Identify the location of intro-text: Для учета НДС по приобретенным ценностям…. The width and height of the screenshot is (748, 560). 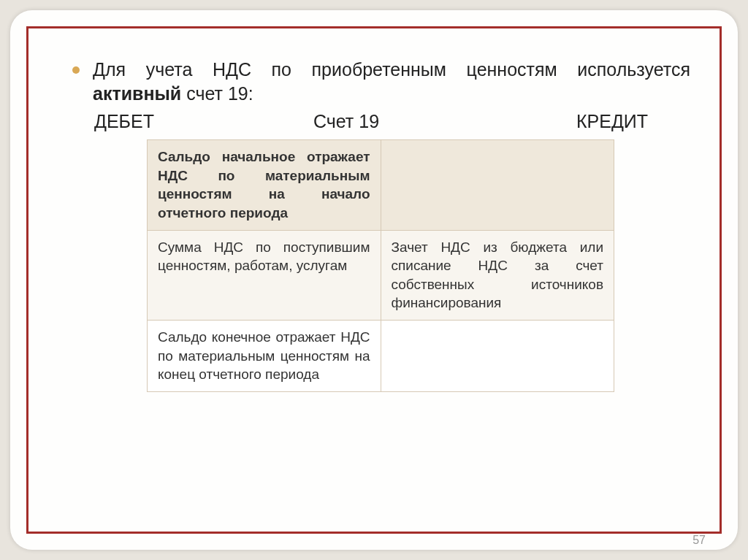
(392, 82).